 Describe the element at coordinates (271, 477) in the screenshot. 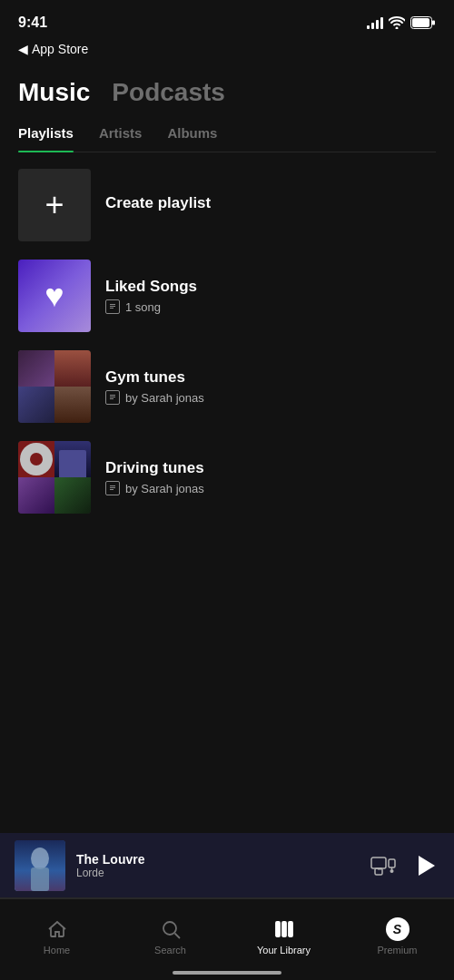

I see `playlist-info: Driving tunes by Sarah jonas` at that location.